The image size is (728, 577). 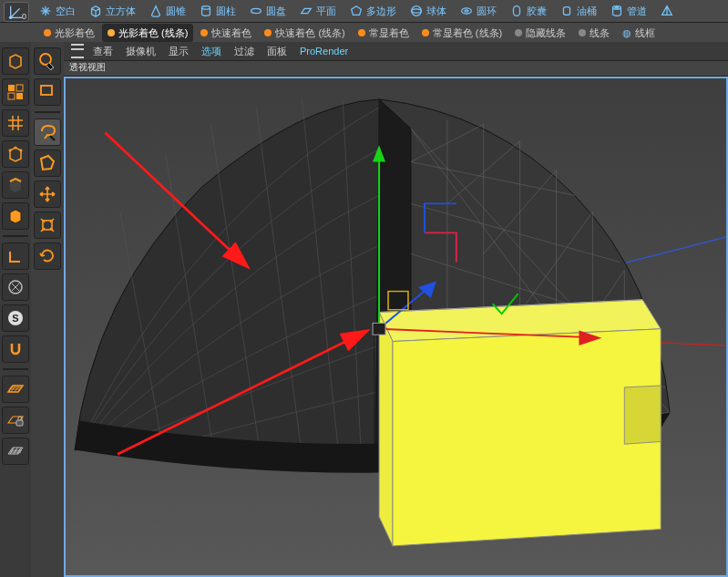 I want to click on scale-icon, so click(x=47, y=225).